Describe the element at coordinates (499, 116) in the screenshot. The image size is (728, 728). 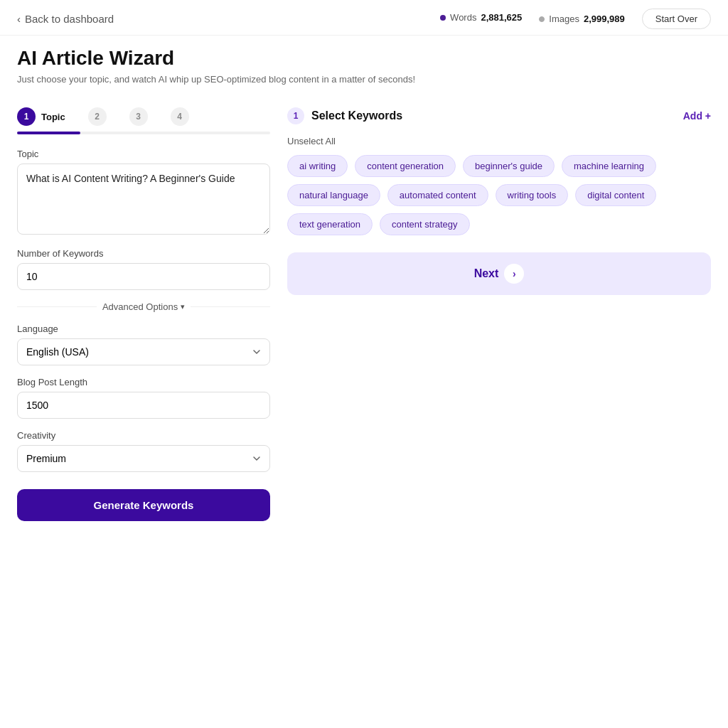
I see `keywords-header: 1 Select Keywords Add +` at that location.